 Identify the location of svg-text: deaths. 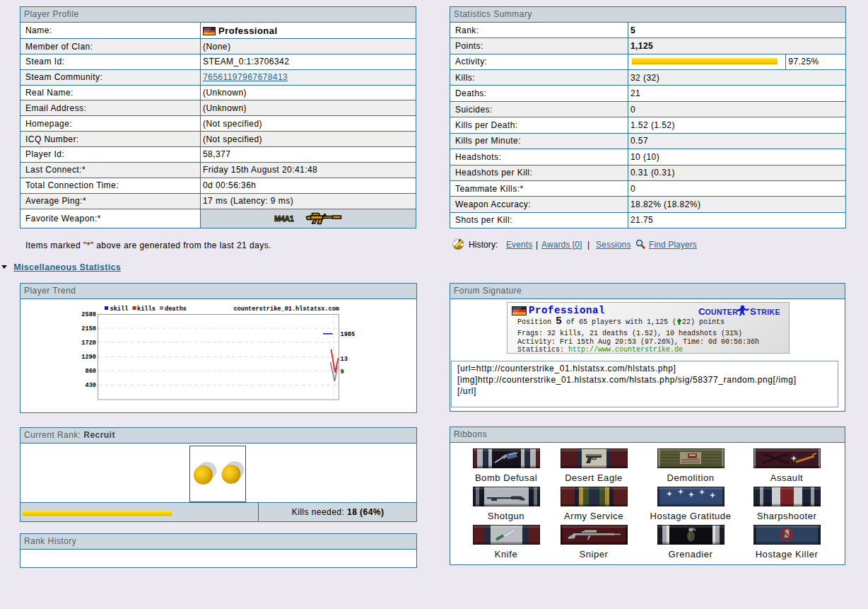
(175, 309).